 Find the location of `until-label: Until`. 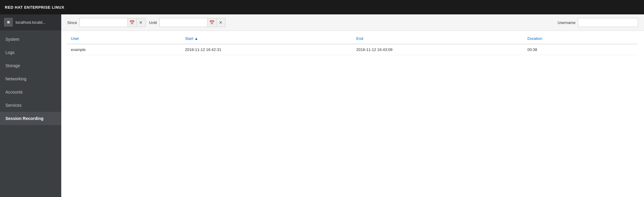

until-label: Until is located at coordinates (153, 23).